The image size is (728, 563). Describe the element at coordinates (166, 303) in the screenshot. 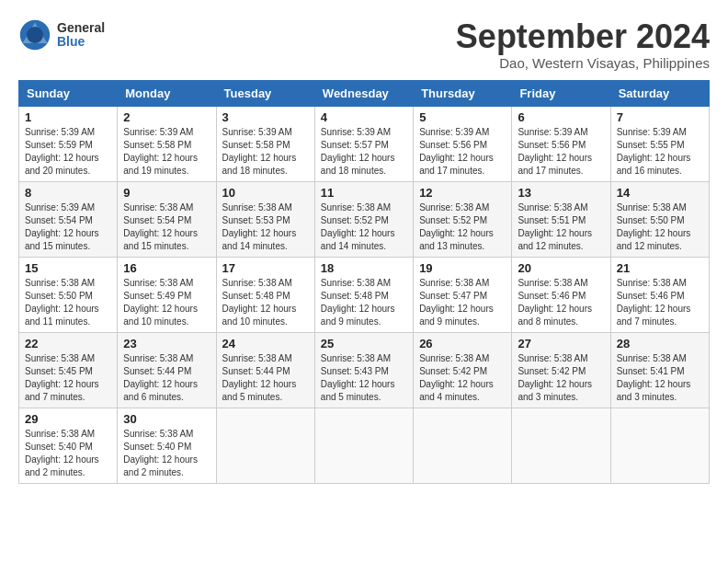

I see `day-info: Sunrise: 5:38 AM Sunset: 5:49 PM Dayligh…` at that location.